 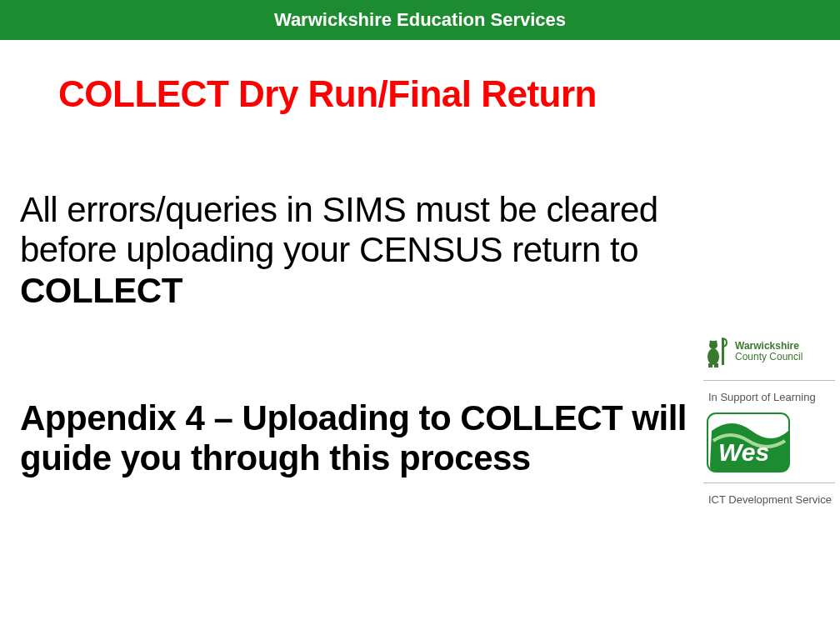 What do you see at coordinates (355, 438) in the screenshot?
I see `body-paragraph-2: Appendix 4 – Uploading to COLLECT will g…` at bounding box center [355, 438].